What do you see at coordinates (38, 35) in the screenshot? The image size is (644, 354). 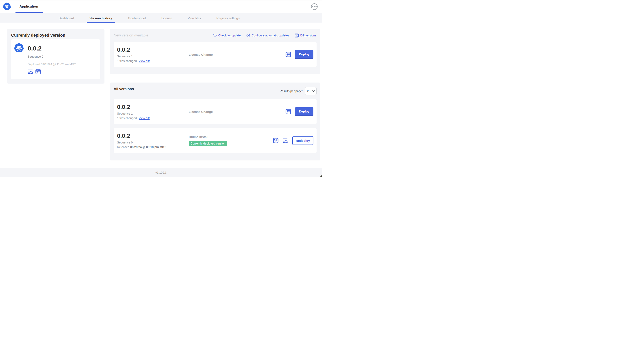 I see `currently-deployed-title: Currently deployed version` at bounding box center [38, 35].